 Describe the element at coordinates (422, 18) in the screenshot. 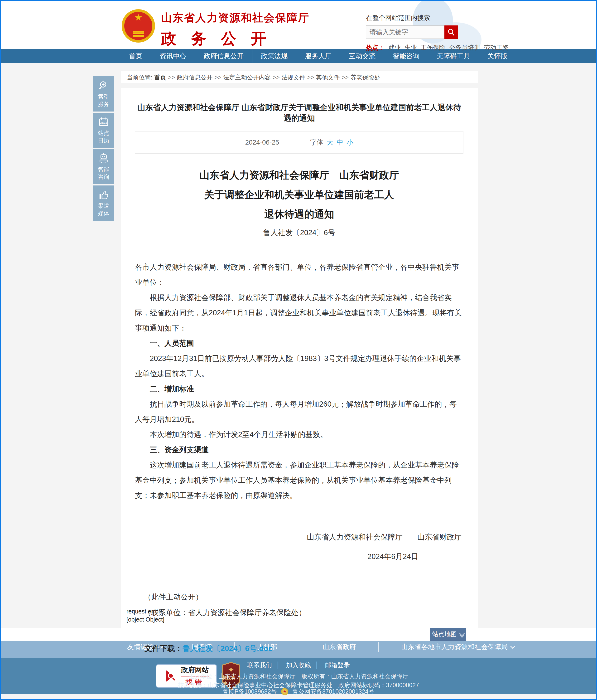

I see `search-scope-label: 在整个网站范围内搜索` at that location.